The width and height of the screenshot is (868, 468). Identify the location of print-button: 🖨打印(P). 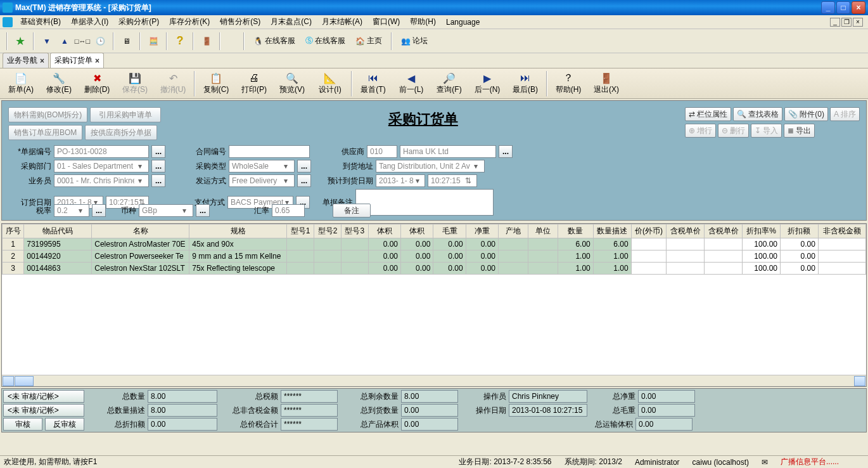
(254, 84).